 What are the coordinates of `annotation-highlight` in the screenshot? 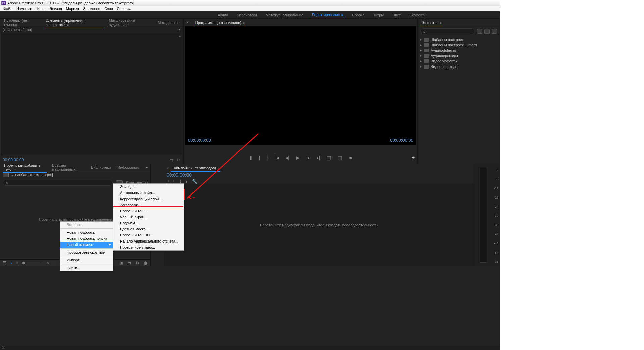 It's located at (148, 207).